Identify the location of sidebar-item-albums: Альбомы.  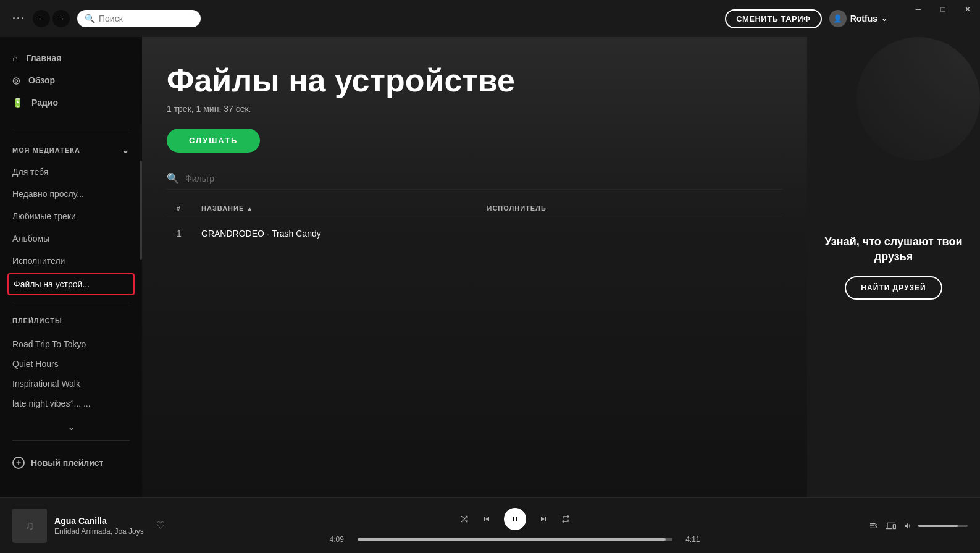
(71, 239).